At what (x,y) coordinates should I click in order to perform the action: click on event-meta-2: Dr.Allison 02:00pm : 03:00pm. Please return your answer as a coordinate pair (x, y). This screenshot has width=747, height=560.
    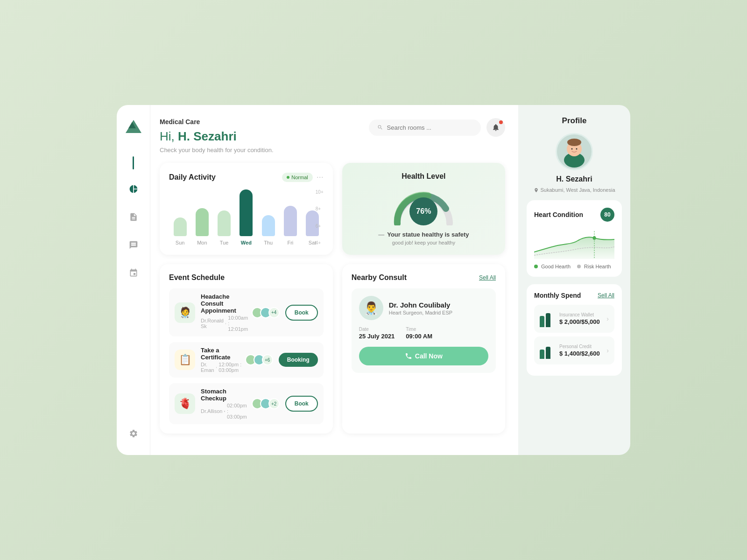
    Looking at the image, I should click on (225, 411).